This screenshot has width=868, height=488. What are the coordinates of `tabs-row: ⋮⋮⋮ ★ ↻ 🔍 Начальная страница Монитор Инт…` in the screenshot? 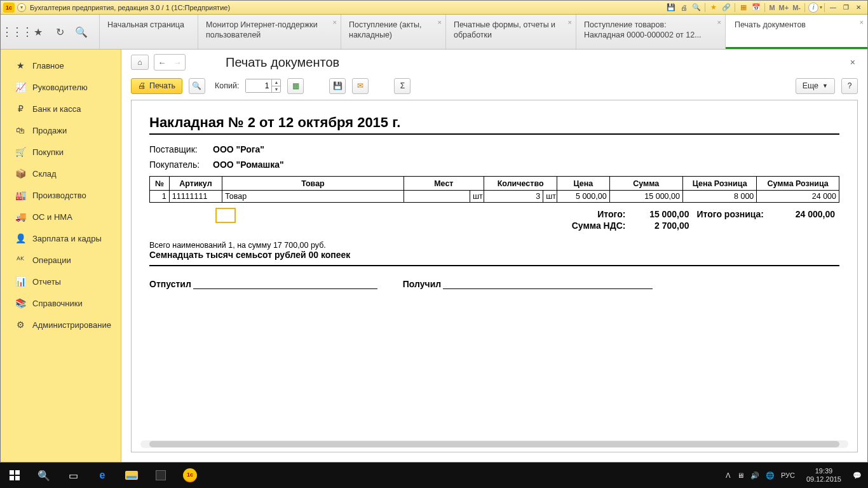 It's located at (434, 32).